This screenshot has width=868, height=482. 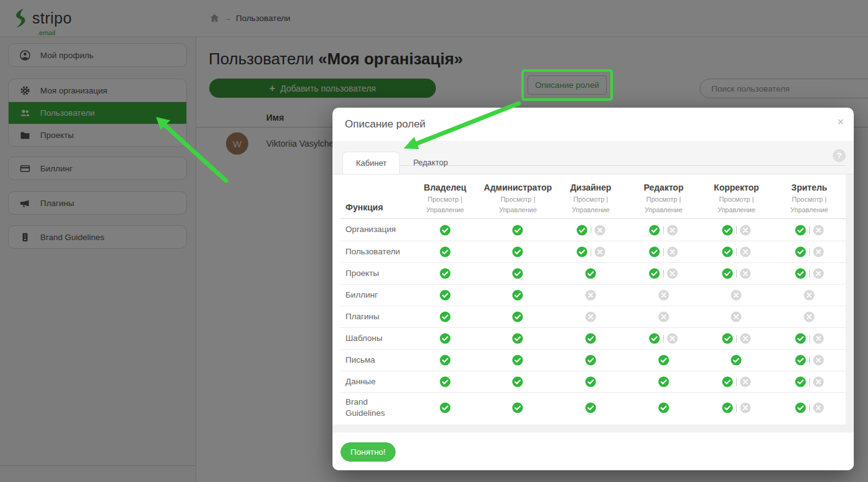 I want to click on role-name: Зритель, so click(x=809, y=187).